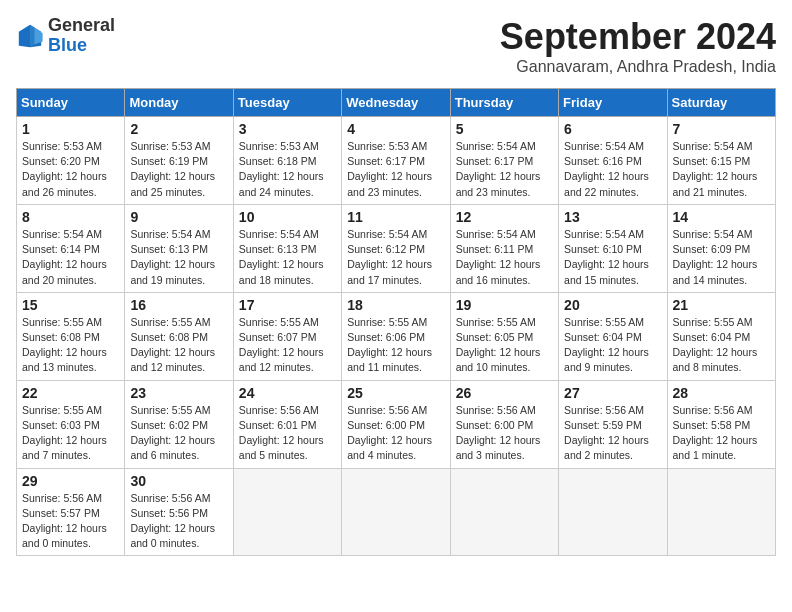 The width and height of the screenshot is (792, 612). Describe the element at coordinates (722, 434) in the screenshot. I see `day-info: Sunrise: 5:56 AM Sunset: 5:58 PM Dayligh…` at that location.